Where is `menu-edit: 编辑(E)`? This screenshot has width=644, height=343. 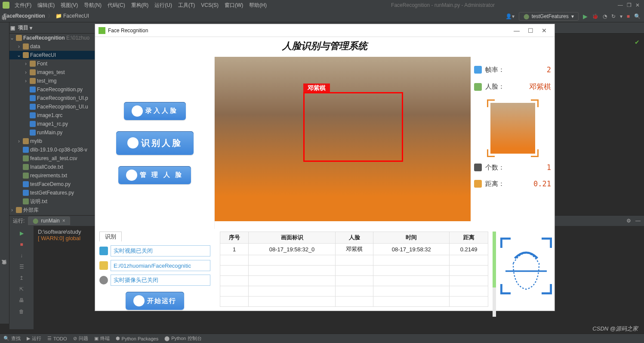
menu-edit: 编辑(E) is located at coordinates (46, 5).